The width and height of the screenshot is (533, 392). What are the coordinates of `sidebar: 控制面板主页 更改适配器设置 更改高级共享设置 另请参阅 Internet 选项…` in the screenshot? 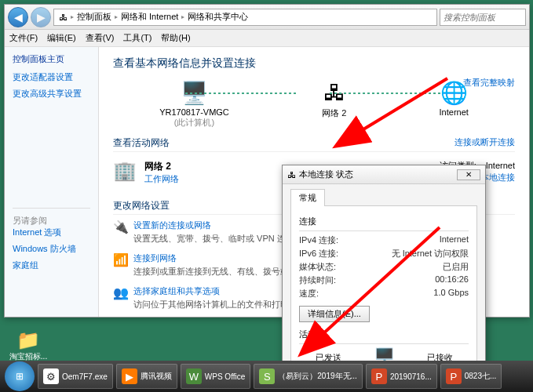 It's located at (52, 182).